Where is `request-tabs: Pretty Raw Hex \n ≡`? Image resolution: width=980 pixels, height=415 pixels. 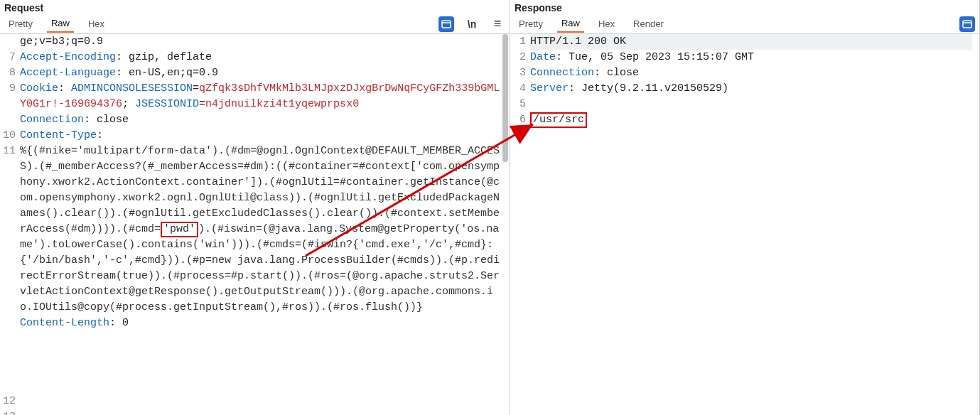
request-tabs: Pretty Raw Hex \n ≡ is located at coordinates (254, 24).